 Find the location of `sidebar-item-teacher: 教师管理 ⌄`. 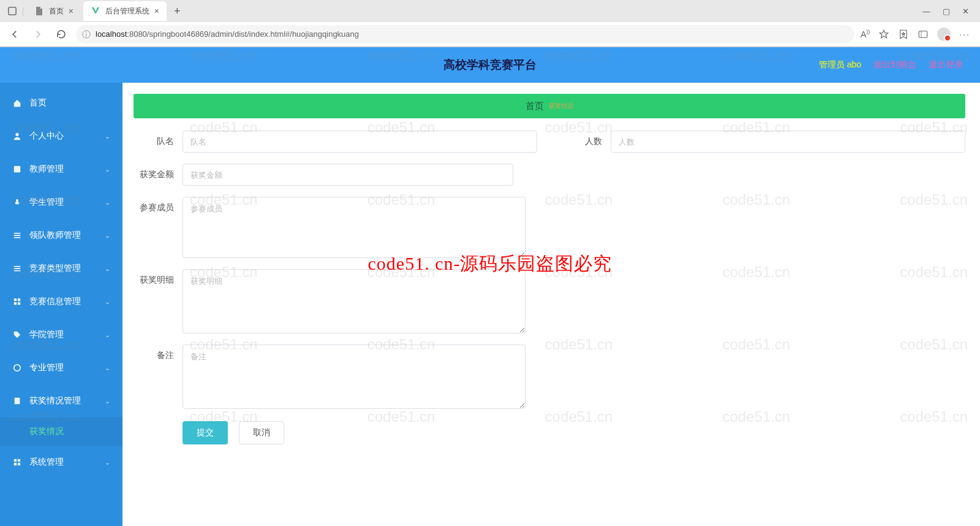

sidebar-item-teacher: 教师管理 ⌄ is located at coordinates (61, 169).